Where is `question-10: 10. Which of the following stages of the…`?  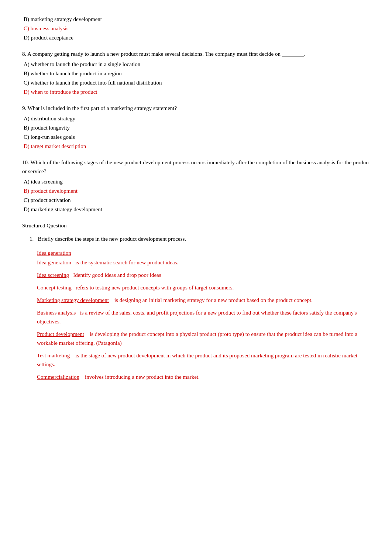
question-10: 10. Which of the following stages of the… is located at coordinates (196, 186).